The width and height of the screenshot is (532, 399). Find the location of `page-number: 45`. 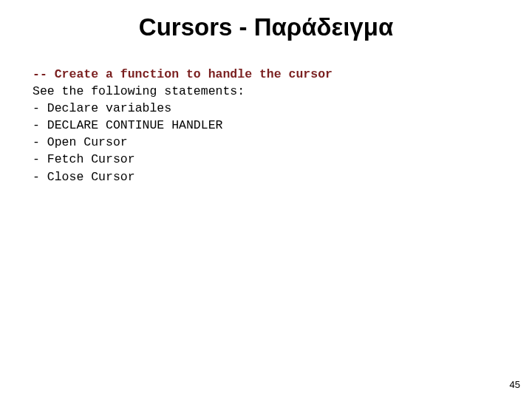

page-number: 45 is located at coordinates (515, 384).